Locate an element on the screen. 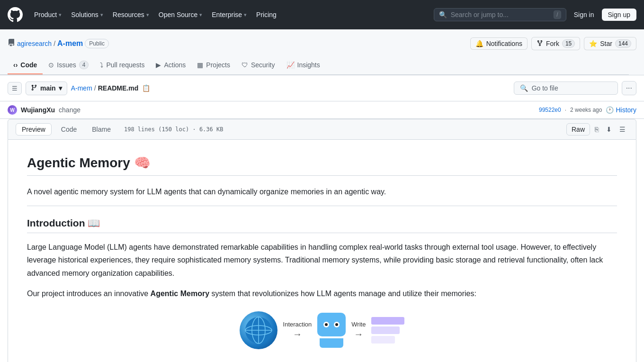 The height and width of the screenshot is (362, 644). fork-button: Fork 15 is located at coordinates (556, 44).